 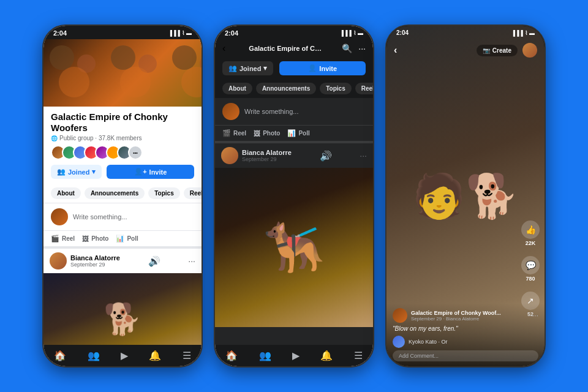 I want to click on invite-icon-2: 👤, so click(x=312, y=69).